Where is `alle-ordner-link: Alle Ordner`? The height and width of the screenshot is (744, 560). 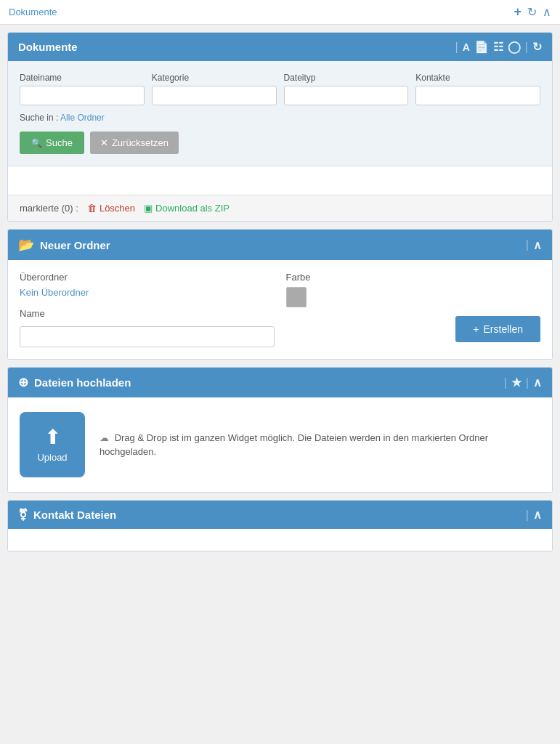
alle-ordner-link: Alle Ordner is located at coordinates (83, 118).